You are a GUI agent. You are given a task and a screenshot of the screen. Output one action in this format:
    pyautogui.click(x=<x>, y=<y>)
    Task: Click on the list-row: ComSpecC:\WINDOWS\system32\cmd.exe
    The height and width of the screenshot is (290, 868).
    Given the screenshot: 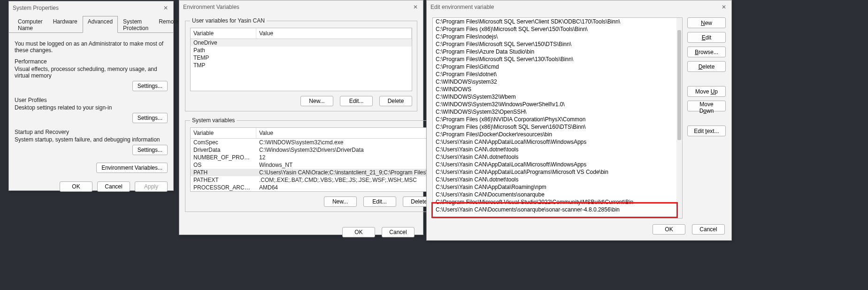 What is the action you would take?
    pyautogui.click(x=313, y=142)
    